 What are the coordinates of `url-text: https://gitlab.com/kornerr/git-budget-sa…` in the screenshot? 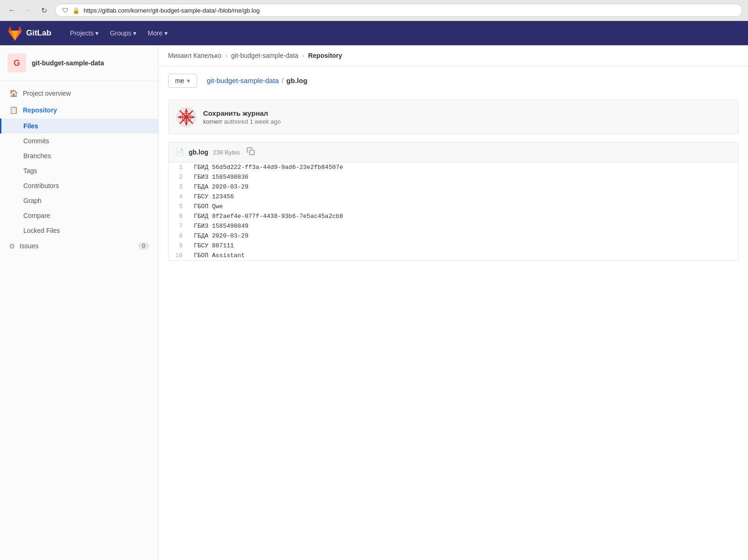 It's located at (172, 10).